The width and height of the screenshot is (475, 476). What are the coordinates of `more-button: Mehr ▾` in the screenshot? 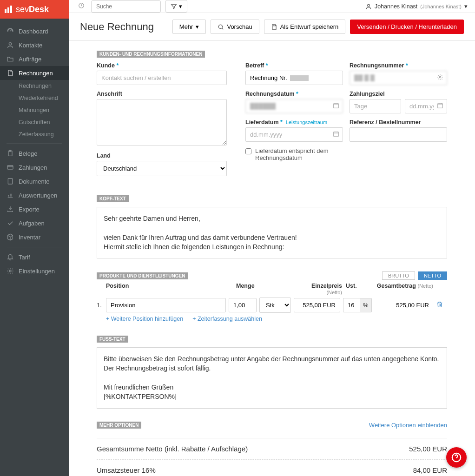 It's located at (190, 27).